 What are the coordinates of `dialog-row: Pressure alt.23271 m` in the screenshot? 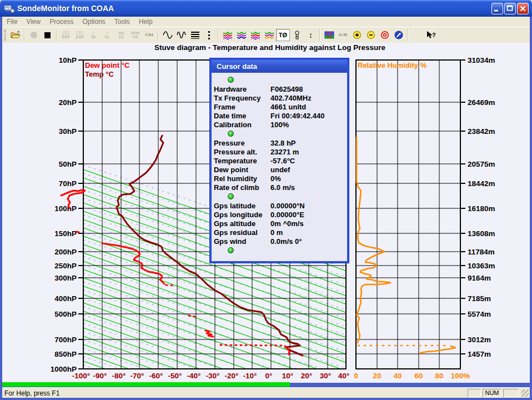 It's located at (279, 152).